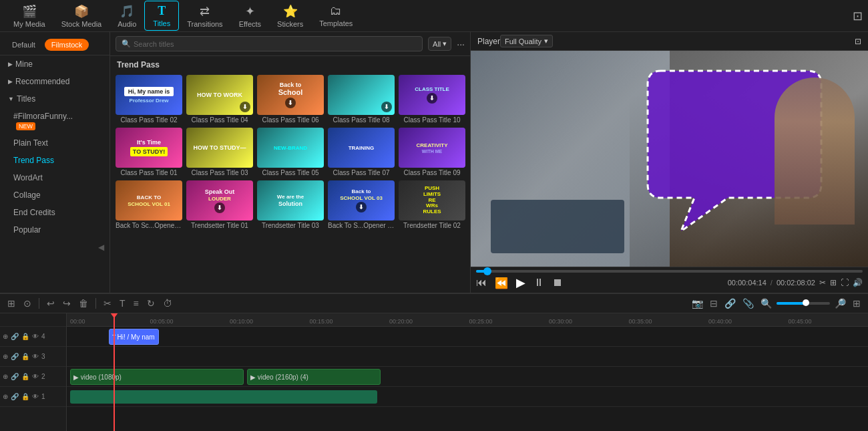 This screenshot has width=868, height=431. Describe the element at coordinates (845, 283) in the screenshot. I see `fullscreen-btn: ⛶` at that location.